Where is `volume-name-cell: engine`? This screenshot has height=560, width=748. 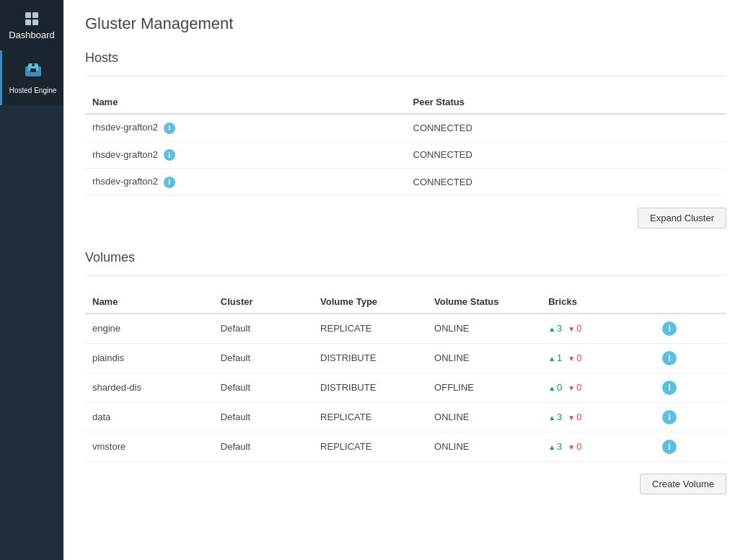
volume-name-cell: engine is located at coordinates (149, 329).